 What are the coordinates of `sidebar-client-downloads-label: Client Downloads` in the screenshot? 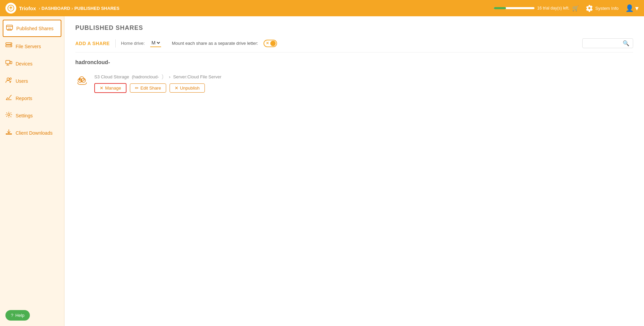 It's located at (34, 133).